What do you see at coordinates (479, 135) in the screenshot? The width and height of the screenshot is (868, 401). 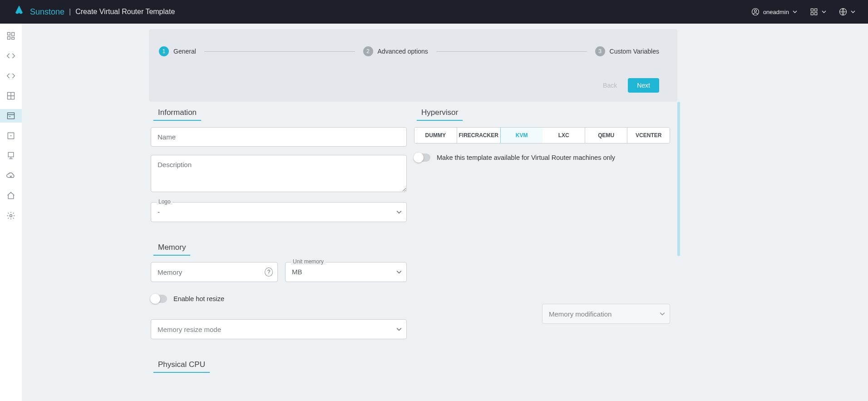 I see `hypervisor-firecracker: FIRECRACKER` at bounding box center [479, 135].